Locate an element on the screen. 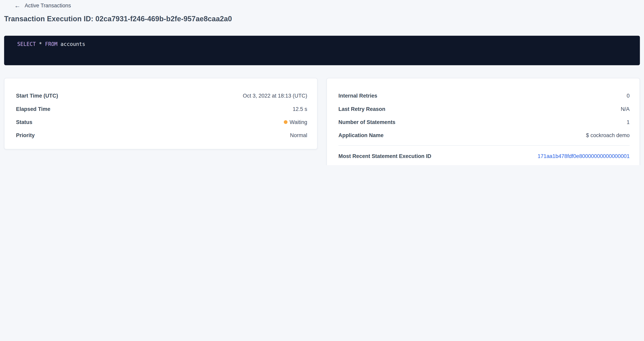 This screenshot has width=644, height=341. detail-label: Internal Retries is located at coordinates (358, 96).